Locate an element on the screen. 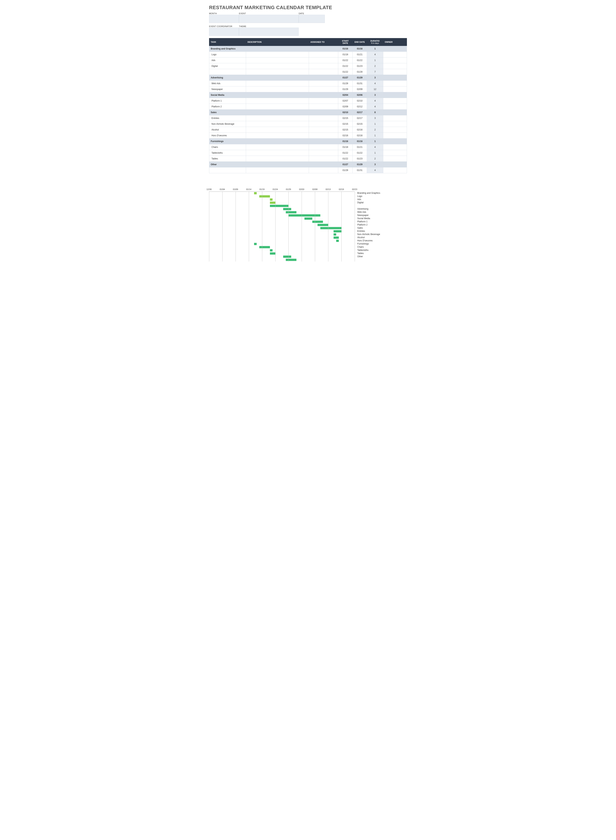 The height and width of the screenshot is (840, 616). cell-end-date: 02/10 is located at coordinates (360, 101).